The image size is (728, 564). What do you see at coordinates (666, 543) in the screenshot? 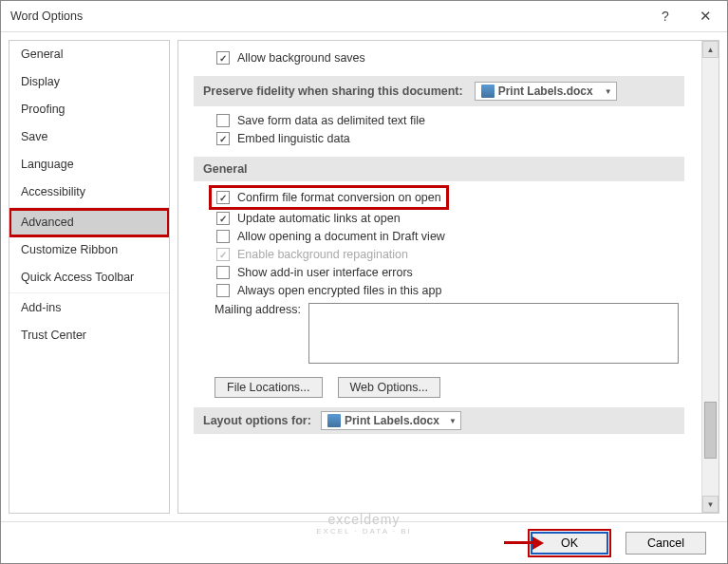
I see `cancel-button: Cancel` at bounding box center [666, 543].